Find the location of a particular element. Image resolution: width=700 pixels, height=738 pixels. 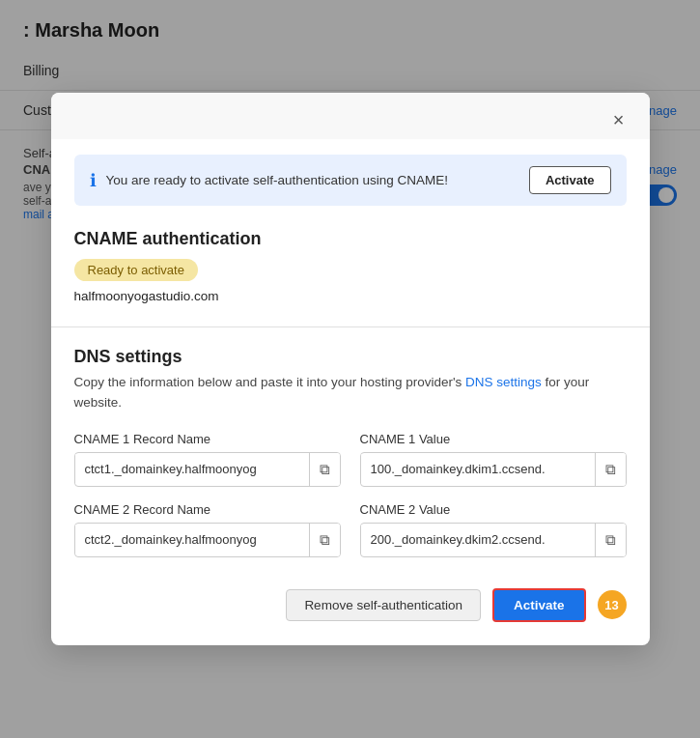

cname2-value-label: CNAME 2 Value is located at coordinates (493, 510).